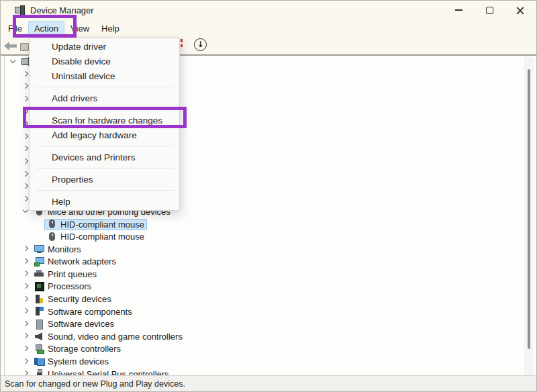 This screenshot has height=392, width=537. What do you see at coordinates (79, 299) in the screenshot?
I see `tree-item-label: Security devices` at bounding box center [79, 299].